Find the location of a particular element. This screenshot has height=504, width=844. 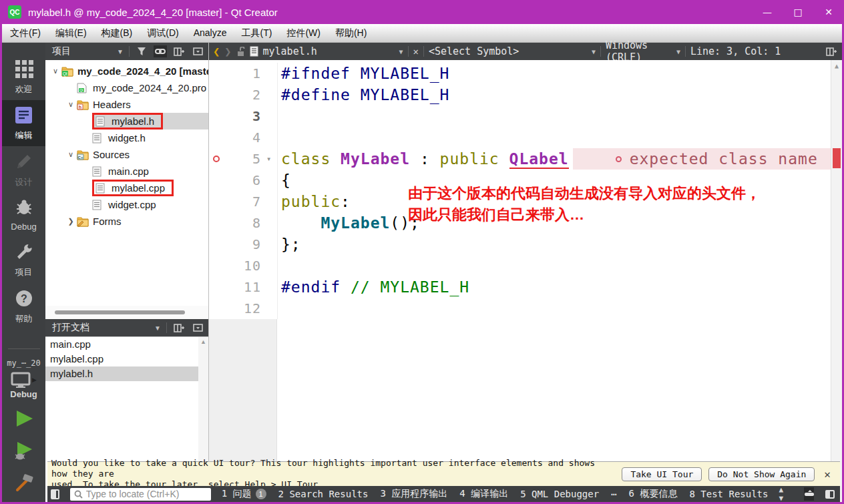

code-line-2: 2#define MYLABEL_H is located at coordinates (519, 95).